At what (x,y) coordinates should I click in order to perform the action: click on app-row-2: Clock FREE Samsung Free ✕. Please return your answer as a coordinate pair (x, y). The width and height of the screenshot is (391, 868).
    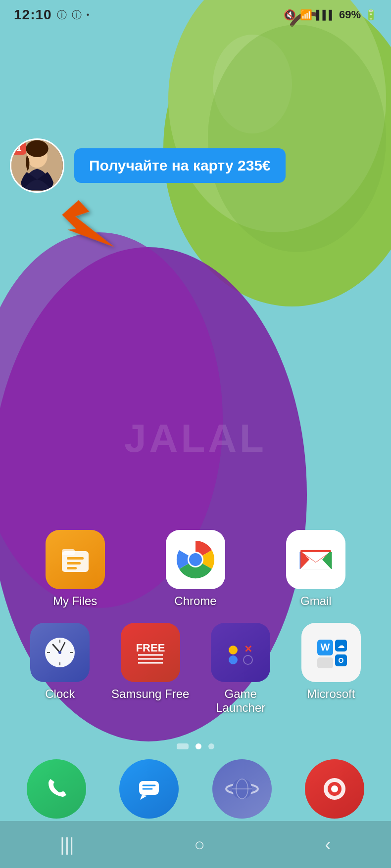
    Looking at the image, I should click on (196, 669).